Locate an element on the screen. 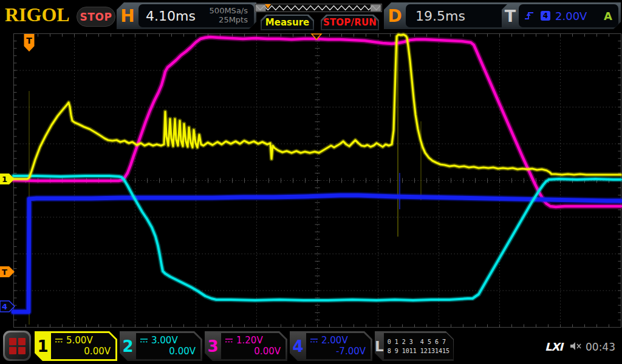  channel4-offset: -7.00V is located at coordinates (338, 351).